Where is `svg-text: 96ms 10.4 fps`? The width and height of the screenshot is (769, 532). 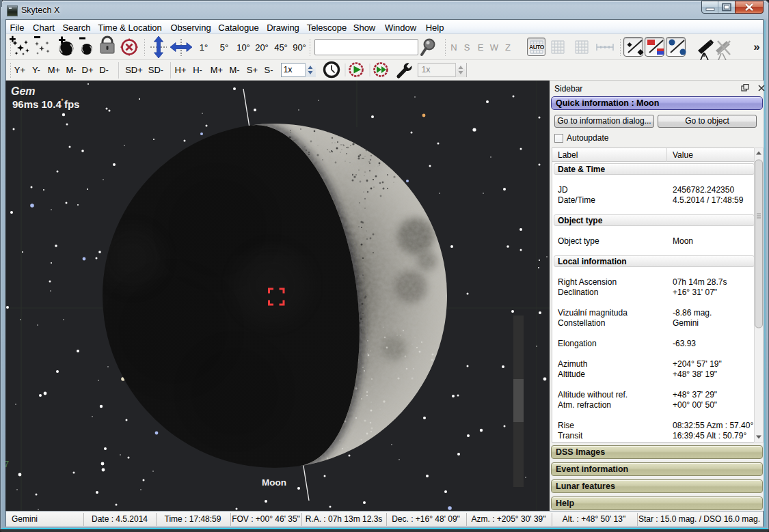
svg-text: 96ms 10.4 fps is located at coordinates (46, 104).